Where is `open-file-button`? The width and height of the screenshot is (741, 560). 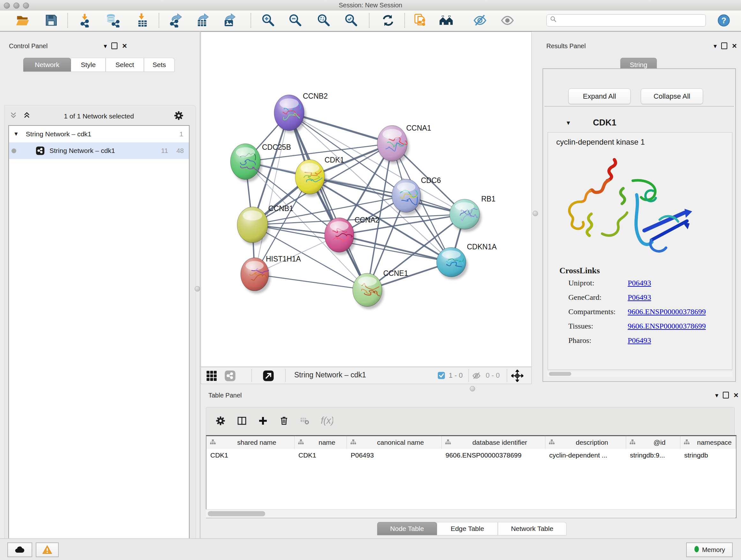
open-file-button is located at coordinates (22, 20).